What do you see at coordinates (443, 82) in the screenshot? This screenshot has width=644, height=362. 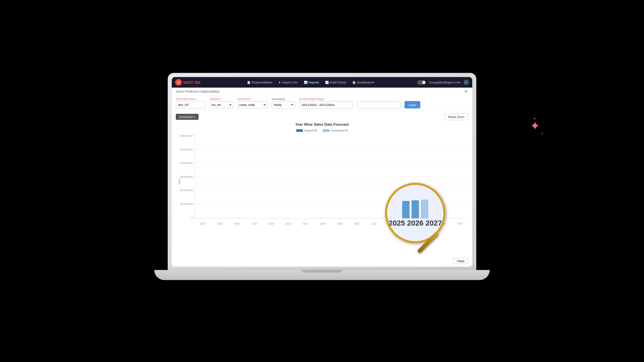 I see `nav-right: Suryap@Sathguru.Com 👤` at bounding box center [443, 82].